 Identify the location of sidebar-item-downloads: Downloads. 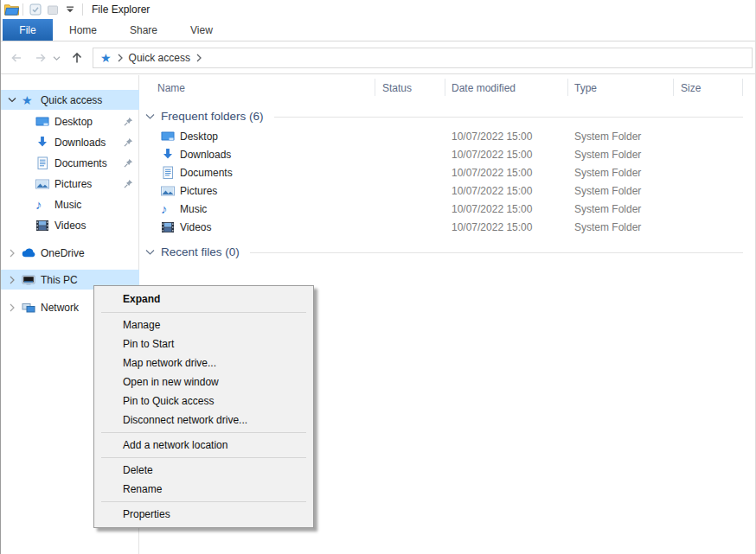
(70, 142).